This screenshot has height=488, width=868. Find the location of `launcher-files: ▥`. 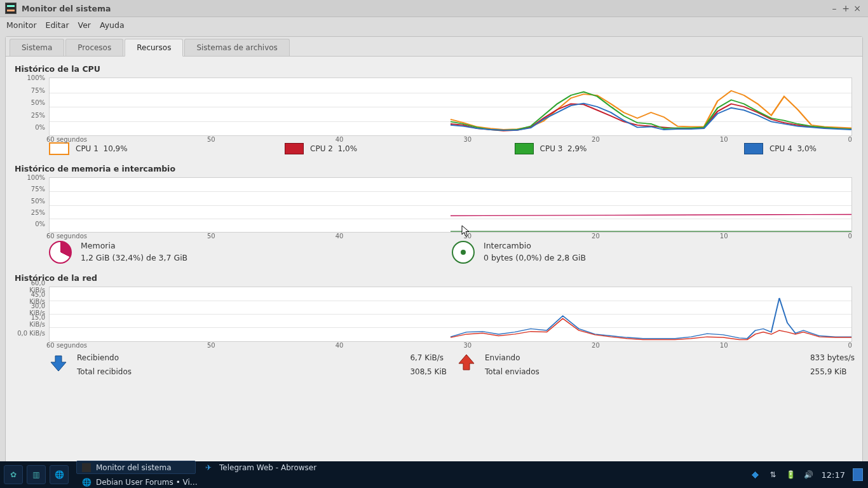

launcher-files: ▥ is located at coordinates (36, 475).